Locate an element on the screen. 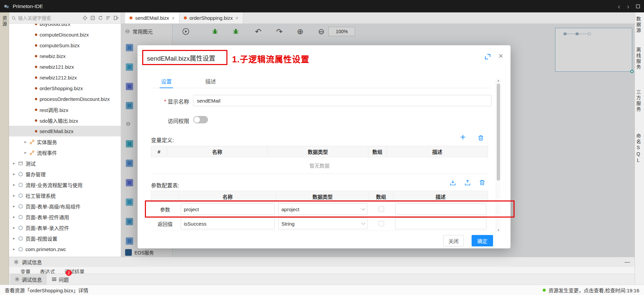  access-permission-toggle is located at coordinates (201, 120).